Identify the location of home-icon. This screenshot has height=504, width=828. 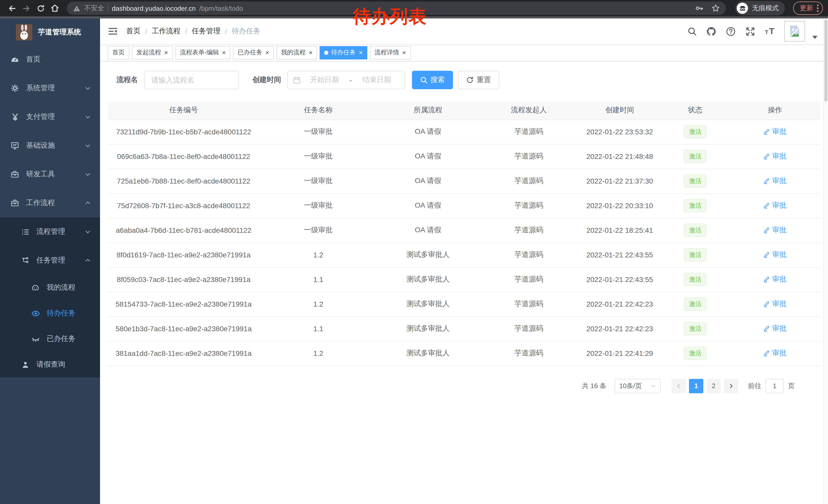
(55, 8).